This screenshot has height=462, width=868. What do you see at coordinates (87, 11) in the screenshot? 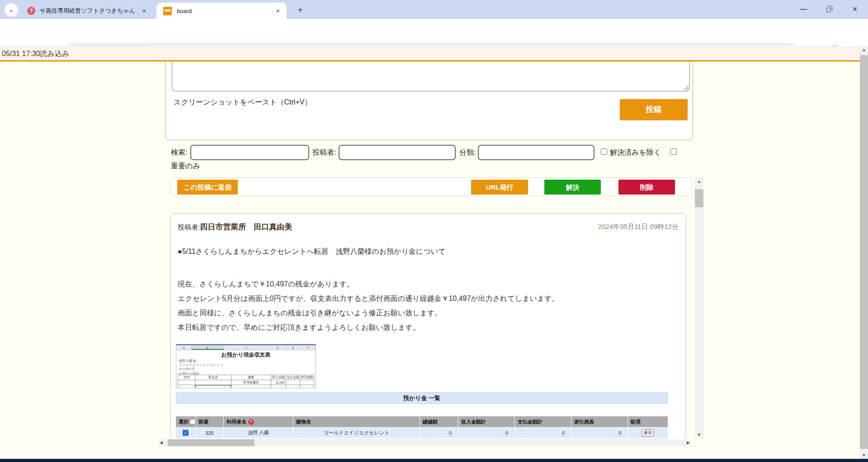
I see `tab-satsukichan: ? サ高住専用経営ソフトさつきちゃん ×` at bounding box center [87, 11].